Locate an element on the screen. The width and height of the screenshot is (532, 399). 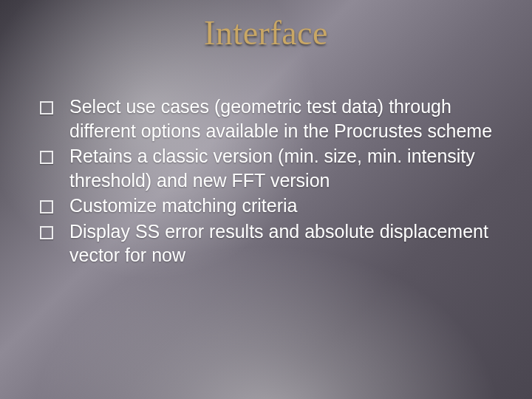
list-item: Display SS error results and absolute di… is located at coordinates (275, 244).